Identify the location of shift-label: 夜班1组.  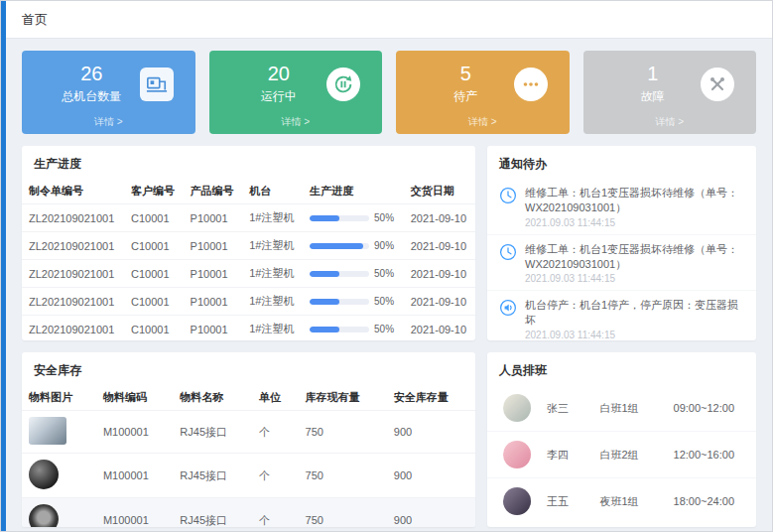
(636, 502).